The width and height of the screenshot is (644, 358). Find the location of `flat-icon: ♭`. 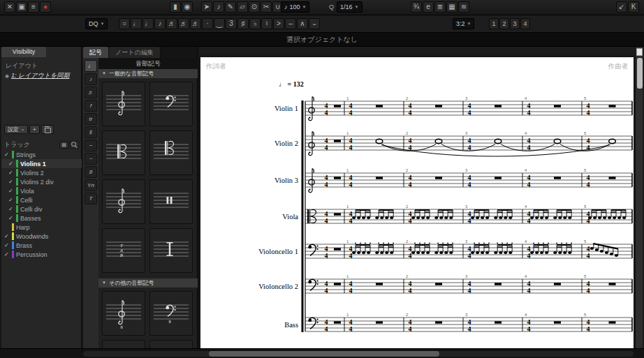

flat-icon: ♭ is located at coordinates (255, 24).